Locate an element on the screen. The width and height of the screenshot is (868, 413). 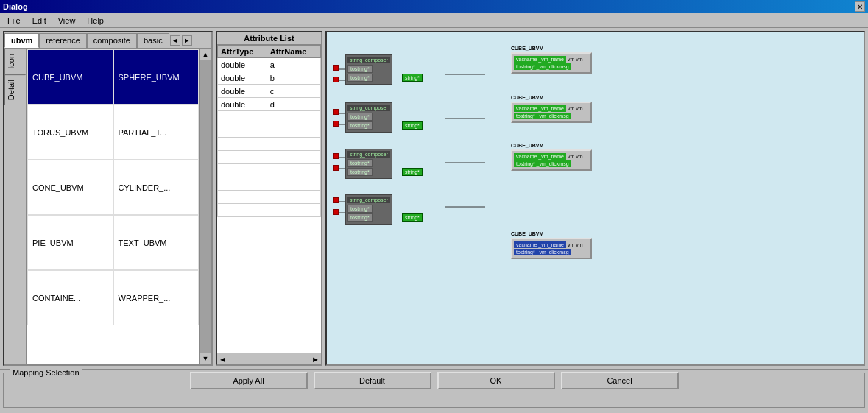
tabs-row: ubvm reference composite basic ◄ ► is located at coordinates (107, 40).